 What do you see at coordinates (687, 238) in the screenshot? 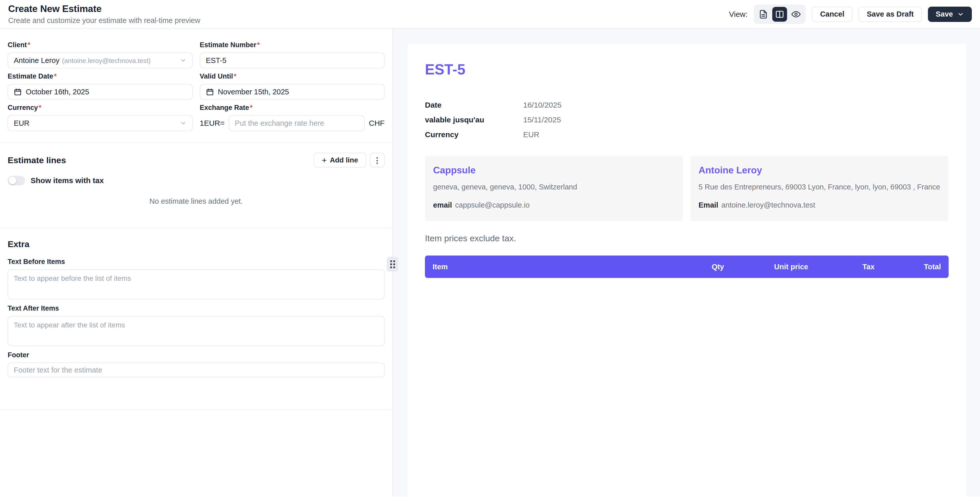
I see `tax-note: Item prices exclude tax.` at bounding box center [687, 238].